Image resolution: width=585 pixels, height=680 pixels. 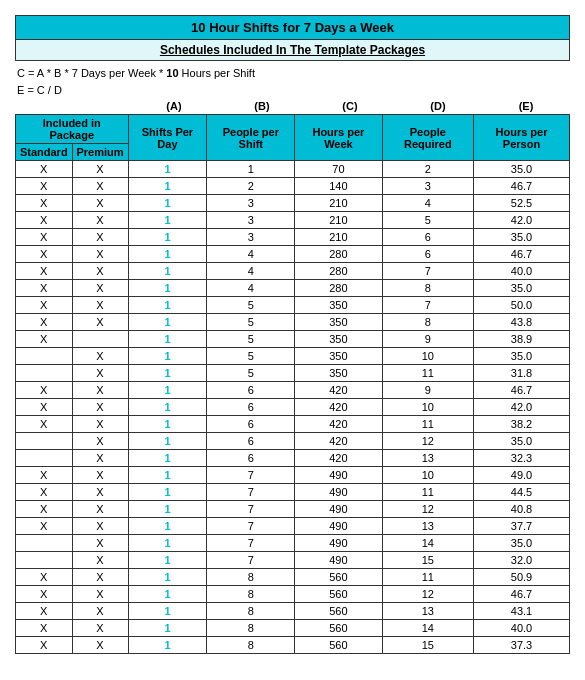 What do you see at coordinates (251, 254) in the screenshot?
I see `table-cell: 4` at bounding box center [251, 254].